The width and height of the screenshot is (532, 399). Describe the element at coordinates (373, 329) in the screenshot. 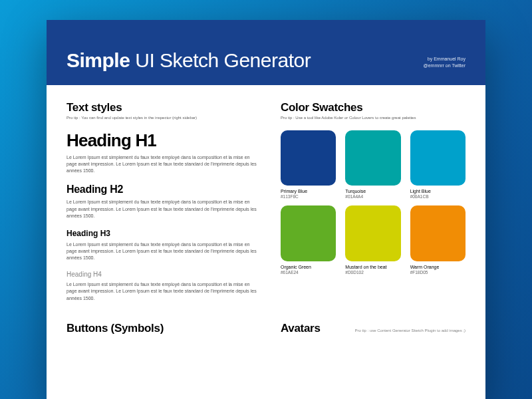

I see `avatars-section: Avatars Pro tip : use Content Generator …` at that location.